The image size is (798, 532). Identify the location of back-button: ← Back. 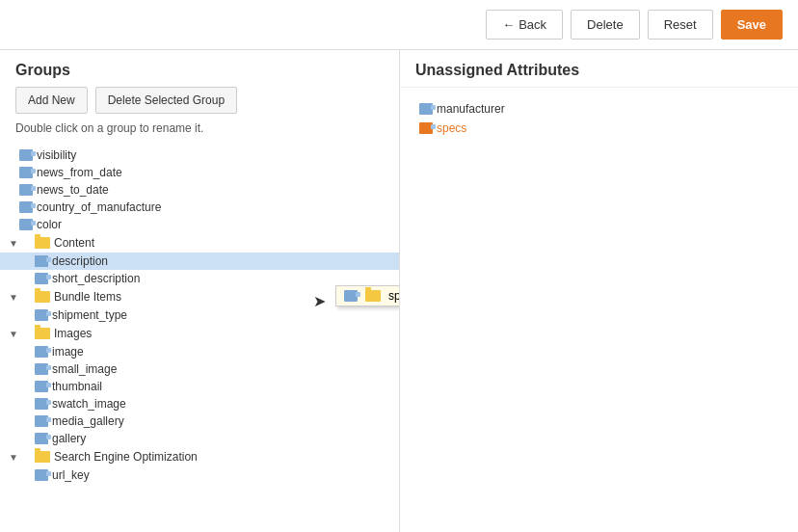
(524, 25).